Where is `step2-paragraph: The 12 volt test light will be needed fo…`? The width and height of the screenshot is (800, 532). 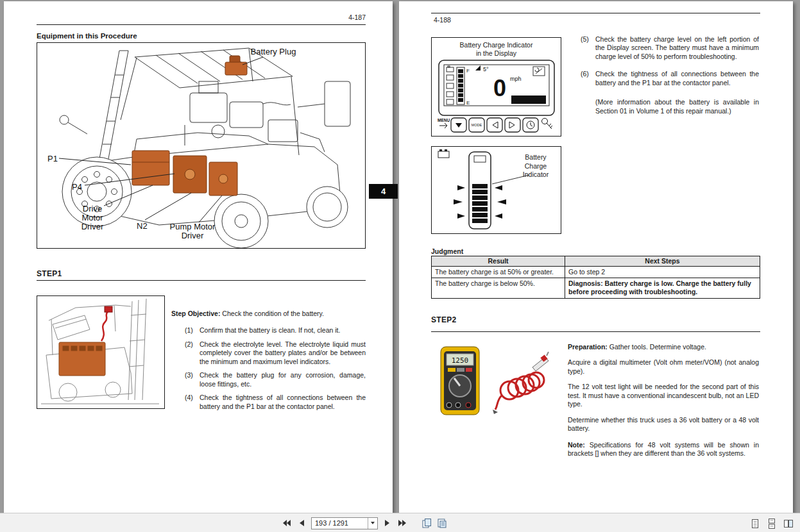
step2-paragraph: The 12 volt test light will be needed fo… is located at coordinates (663, 395).